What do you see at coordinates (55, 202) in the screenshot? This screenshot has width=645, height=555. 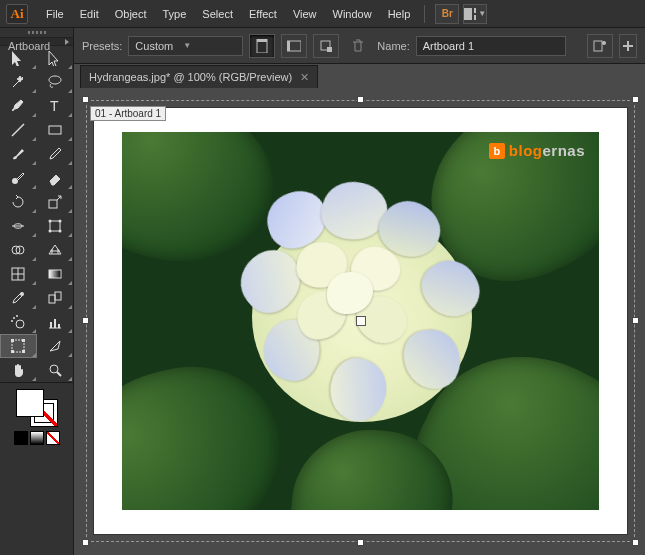 I see `scale-icon` at bounding box center [55, 202].